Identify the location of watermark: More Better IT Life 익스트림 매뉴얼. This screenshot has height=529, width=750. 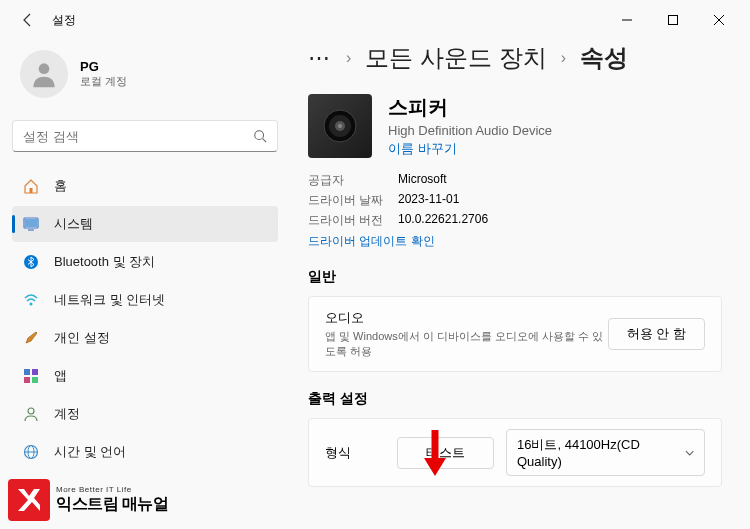
(88, 500).